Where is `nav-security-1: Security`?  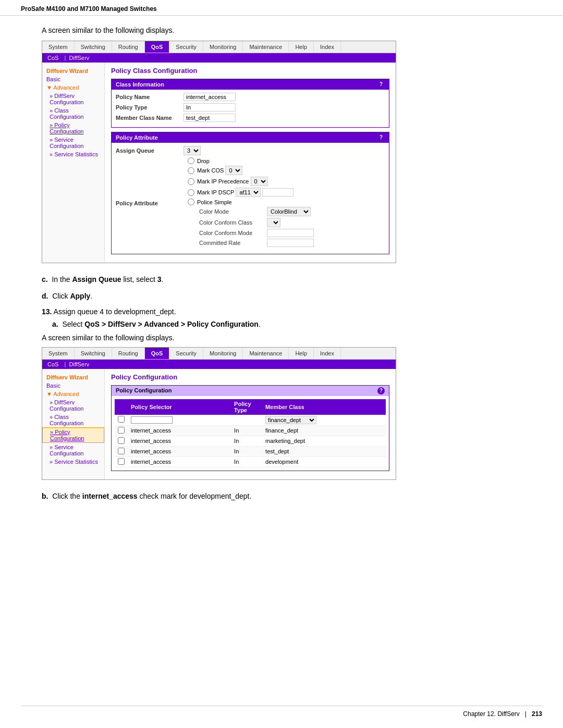 nav-security-1: Security is located at coordinates (187, 47).